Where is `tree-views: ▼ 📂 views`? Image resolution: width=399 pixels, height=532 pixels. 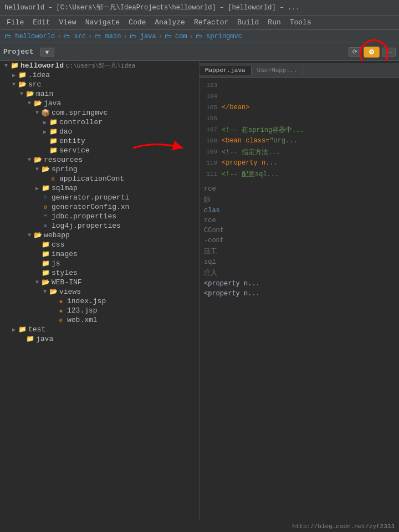 tree-views: ▼ 📂 views is located at coordinates (100, 291).